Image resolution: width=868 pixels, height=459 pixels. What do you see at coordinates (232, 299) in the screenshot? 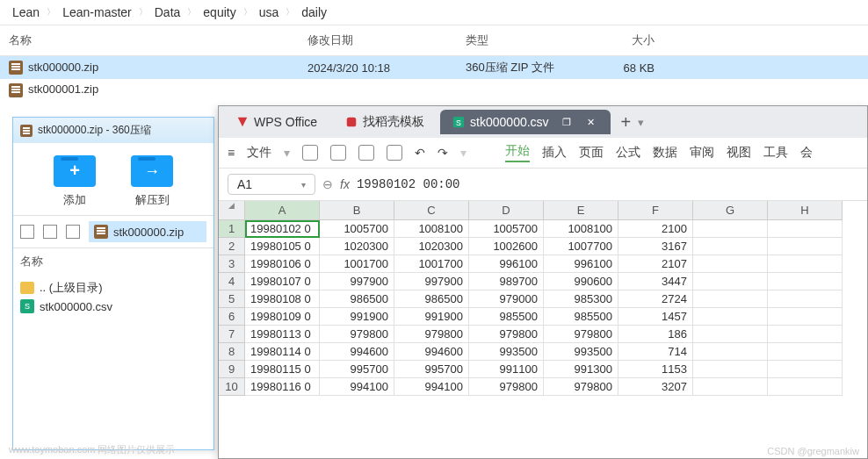
I see `row-header: 5` at bounding box center [232, 299].